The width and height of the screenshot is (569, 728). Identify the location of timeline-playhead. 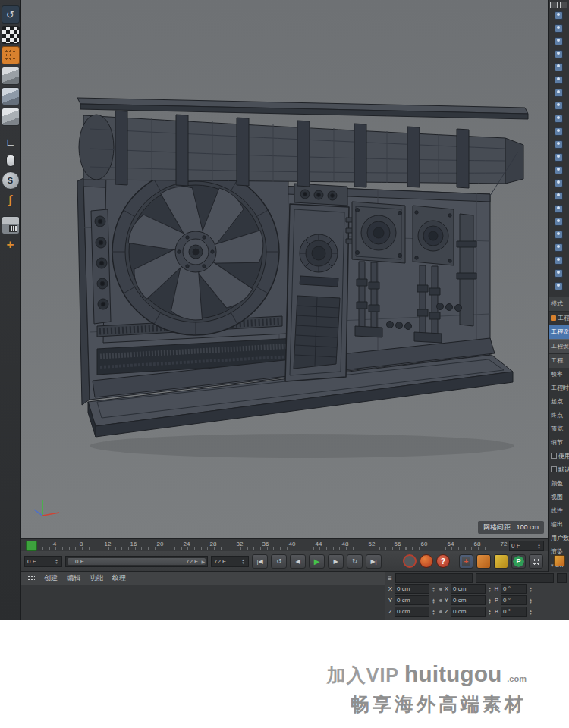
(32, 546).